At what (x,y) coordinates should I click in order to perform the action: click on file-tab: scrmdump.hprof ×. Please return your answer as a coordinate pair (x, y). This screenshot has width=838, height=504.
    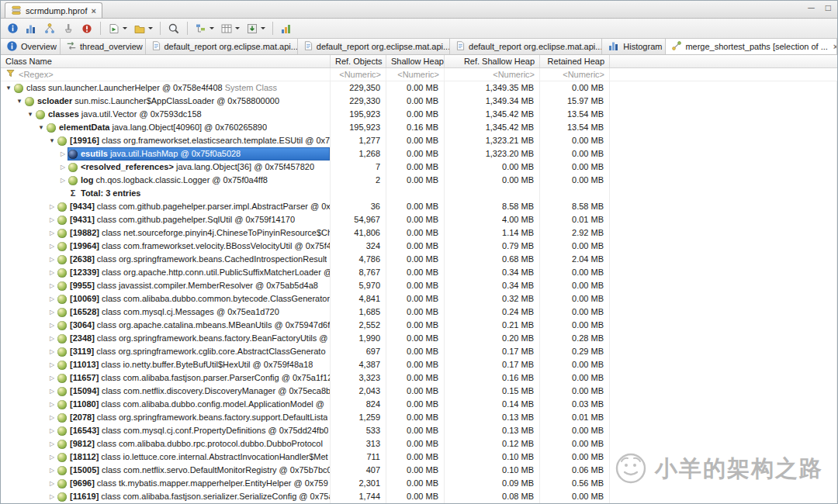
    Looking at the image, I should click on (54, 10).